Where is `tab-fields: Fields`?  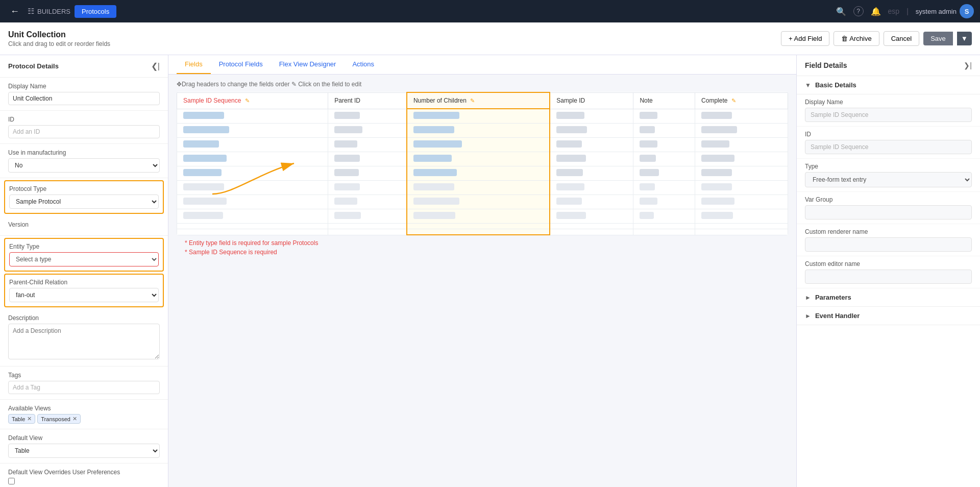 tab-fields: Fields is located at coordinates (194, 64).